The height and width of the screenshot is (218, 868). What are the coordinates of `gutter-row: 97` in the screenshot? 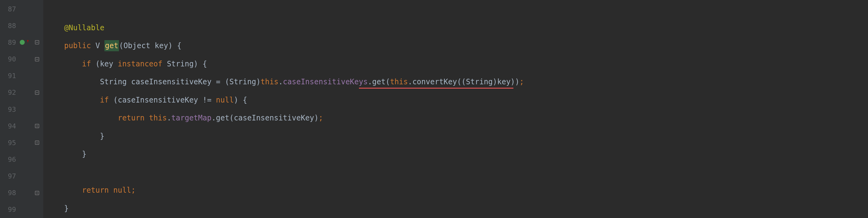 It's located at (22, 177).